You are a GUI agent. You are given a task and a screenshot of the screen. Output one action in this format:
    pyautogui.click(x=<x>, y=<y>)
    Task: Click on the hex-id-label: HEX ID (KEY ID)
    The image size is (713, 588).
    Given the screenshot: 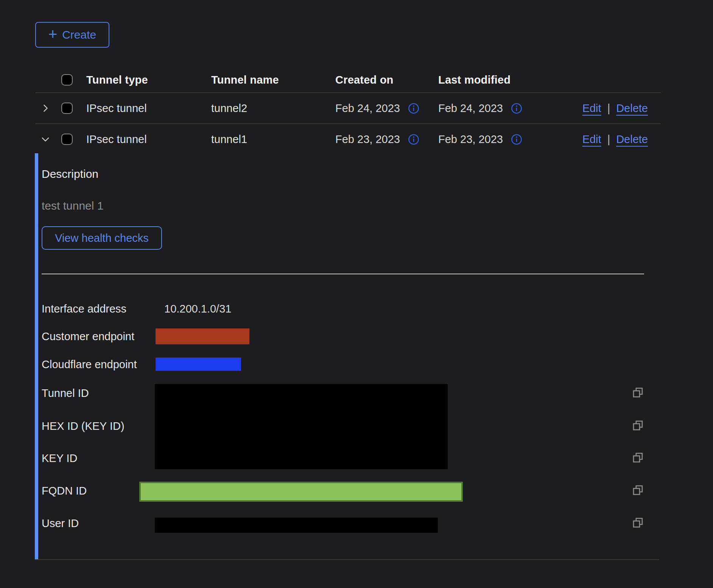 What is the action you would take?
    pyautogui.click(x=83, y=426)
    